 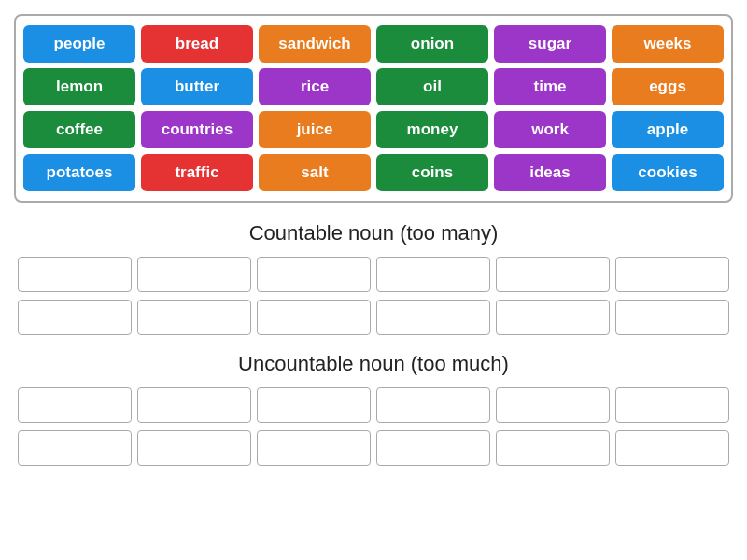 I want to click on word-tile-oil: oil, so click(x=432, y=87).